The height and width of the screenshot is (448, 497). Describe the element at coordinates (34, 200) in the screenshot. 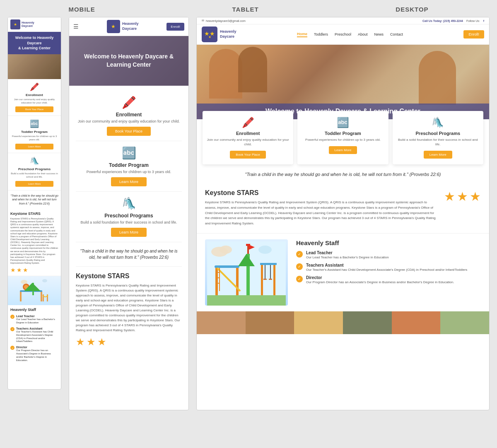

I see `mobile-quote: "Train a child in the way he should go a…` at that location.